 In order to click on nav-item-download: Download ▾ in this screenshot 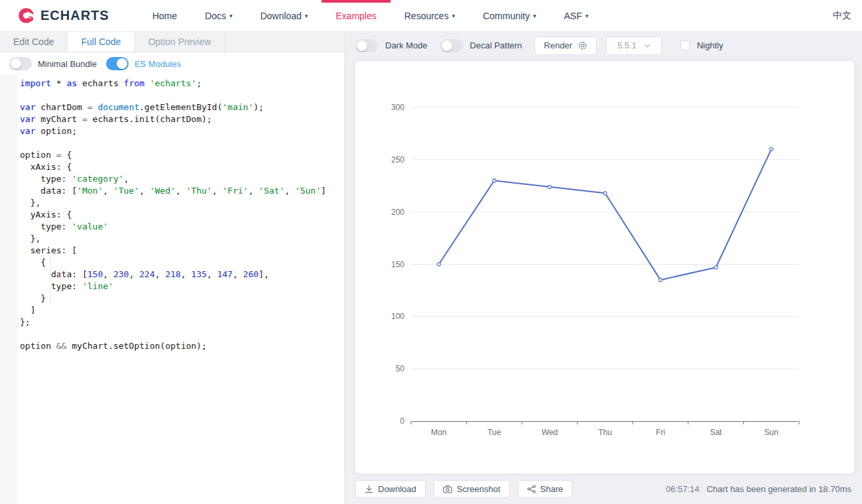, I will do `click(284, 16)`.